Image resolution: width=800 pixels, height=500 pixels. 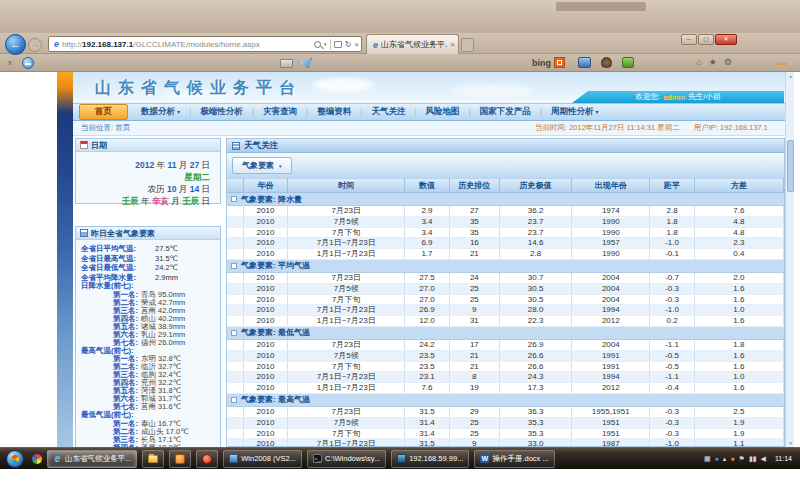 I want to click on tray-blue-icon: ●, so click(x=717, y=458).